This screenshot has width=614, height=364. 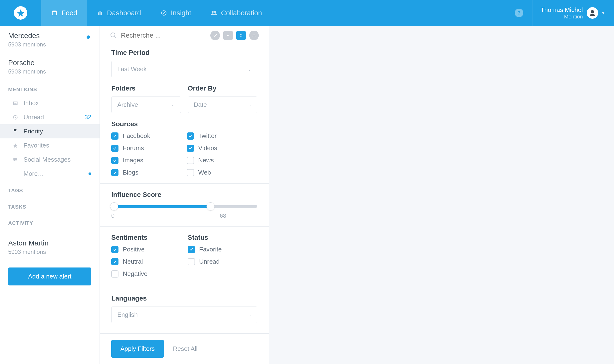 I want to click on menu-priority: Priority, so click(x=50, y=131).